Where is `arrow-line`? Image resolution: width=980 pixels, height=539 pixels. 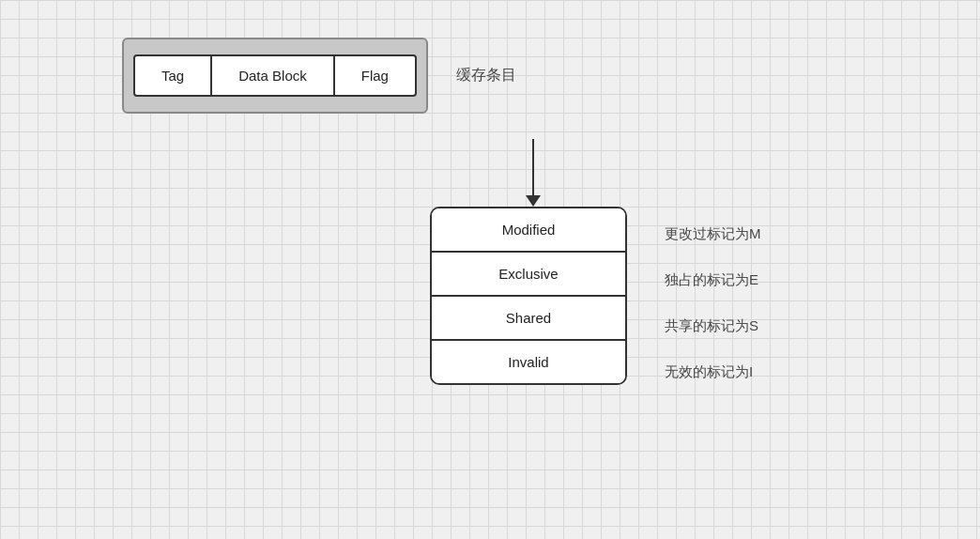 arrow-line is located at coordinates (533, 167).